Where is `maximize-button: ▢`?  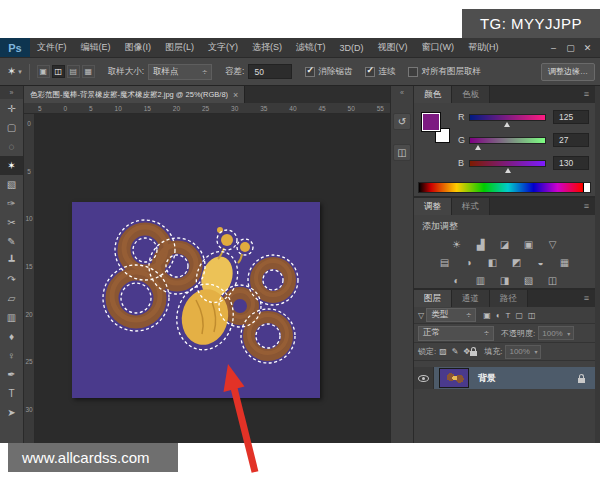
maximize-button: ▢ is located at coordinates (570, 48).